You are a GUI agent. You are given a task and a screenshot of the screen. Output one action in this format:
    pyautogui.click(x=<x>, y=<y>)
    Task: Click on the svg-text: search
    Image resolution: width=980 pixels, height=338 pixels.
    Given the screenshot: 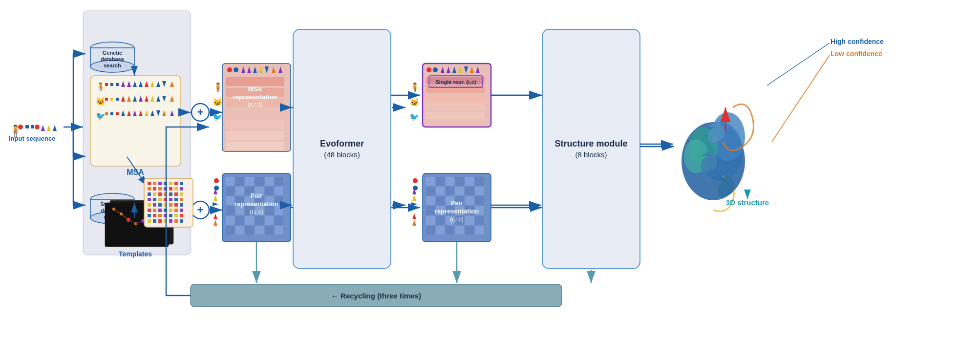 What is the action you would take?
    pyautogui.click(x=112, y=65)
    